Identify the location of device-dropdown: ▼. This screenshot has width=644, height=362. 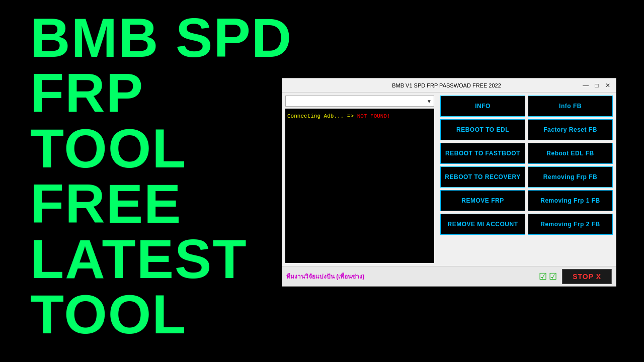
(360, 101).